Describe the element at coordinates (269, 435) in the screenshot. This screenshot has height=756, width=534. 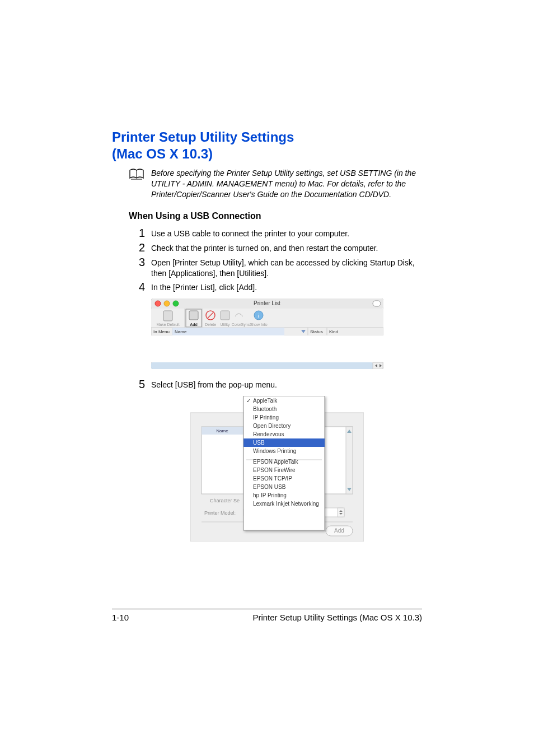
I see `menu-item: Rendezvous` at that location.